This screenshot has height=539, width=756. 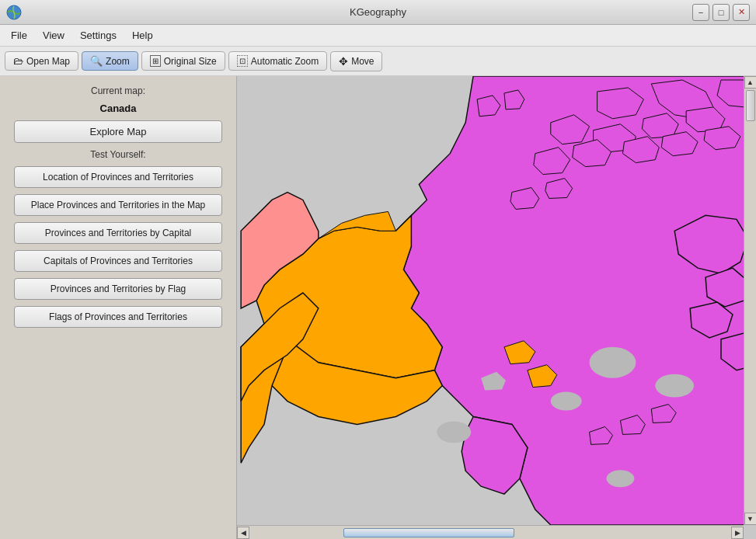 I want to click on title-bar-left, so click(x=14, y=12).